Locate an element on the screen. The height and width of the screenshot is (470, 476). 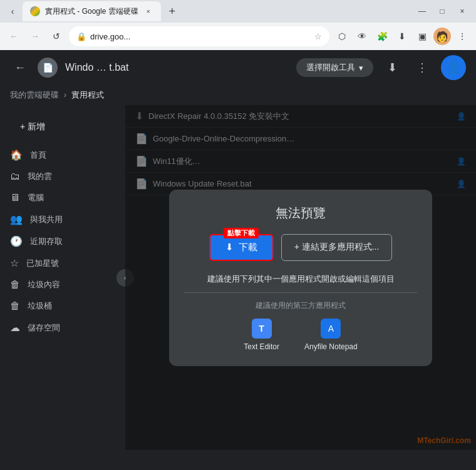
shared-icon: 👥 is located at coordinates (16, 219).